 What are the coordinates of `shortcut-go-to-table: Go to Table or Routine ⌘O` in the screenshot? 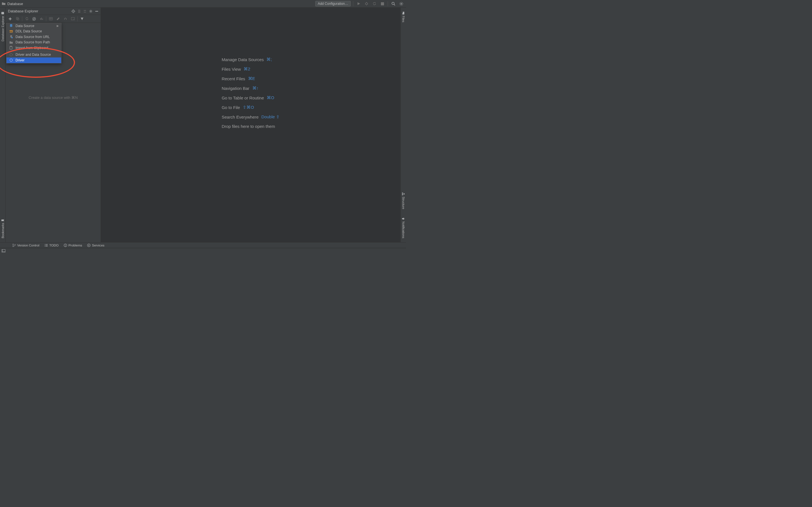 It's located at (251, 98).